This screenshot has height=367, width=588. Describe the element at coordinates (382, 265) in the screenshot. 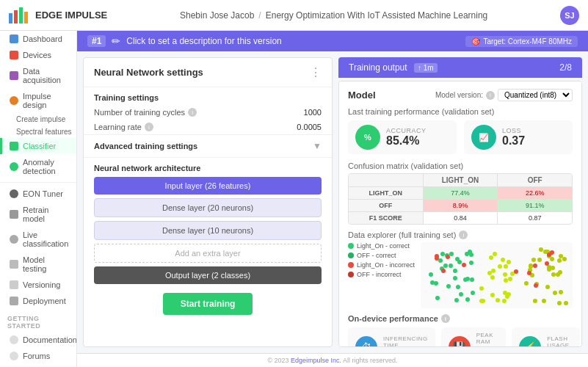

I see `legend-2: Light_On - incorrect` at that location.